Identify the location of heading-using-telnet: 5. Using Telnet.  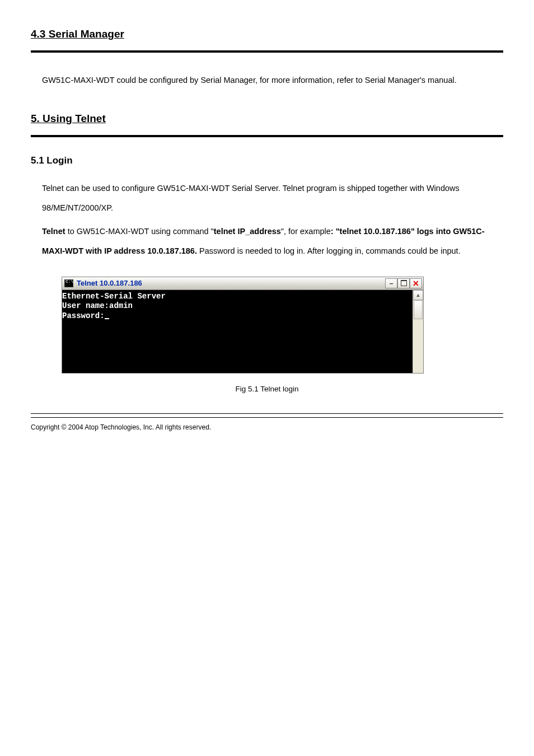
(267, 119).